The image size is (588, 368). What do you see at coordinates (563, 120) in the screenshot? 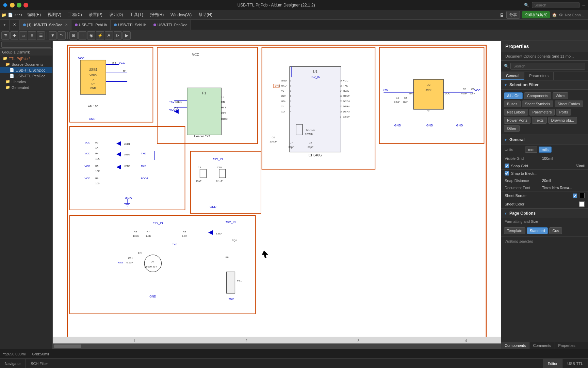
I see `filter-drawing-obj: Drawing obj...` at bounding box center [563, 120].